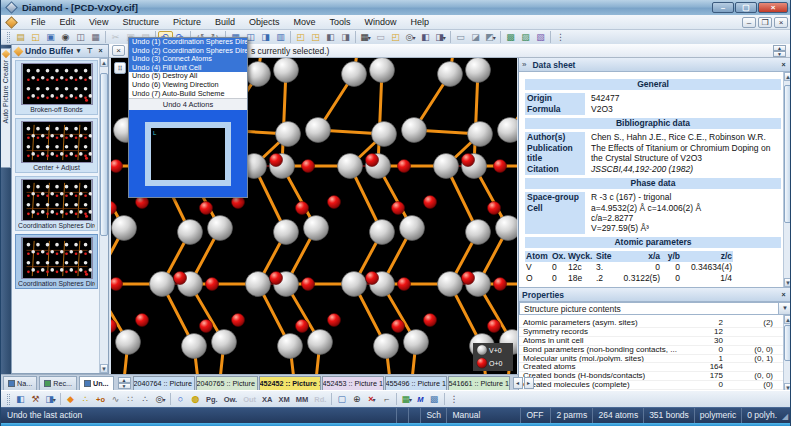  What do you see at coordinates (146, 400) in the screenshot?
I see `molecule-icon: ∴` at bounding box center [146, 400].